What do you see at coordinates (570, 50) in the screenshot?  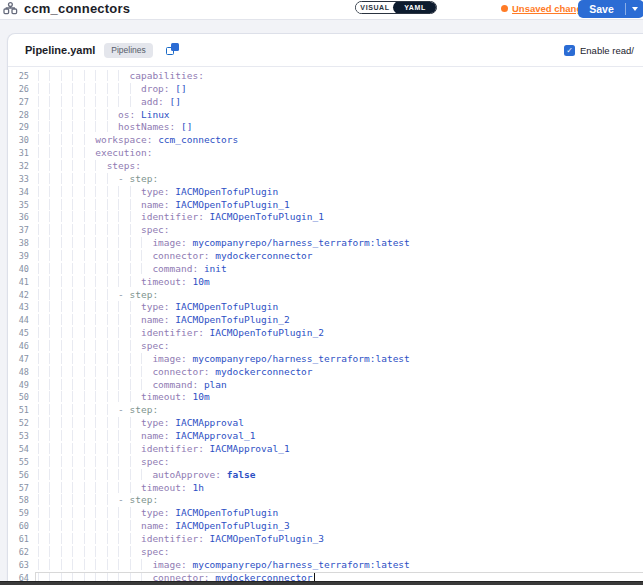 I see `readwrite-checkbox: ✓` at bounding box center [570, 50].